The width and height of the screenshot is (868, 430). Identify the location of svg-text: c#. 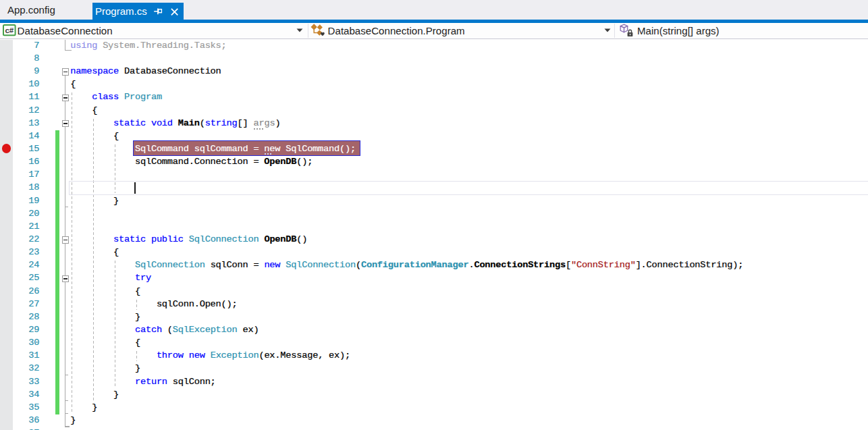
(9, 30).